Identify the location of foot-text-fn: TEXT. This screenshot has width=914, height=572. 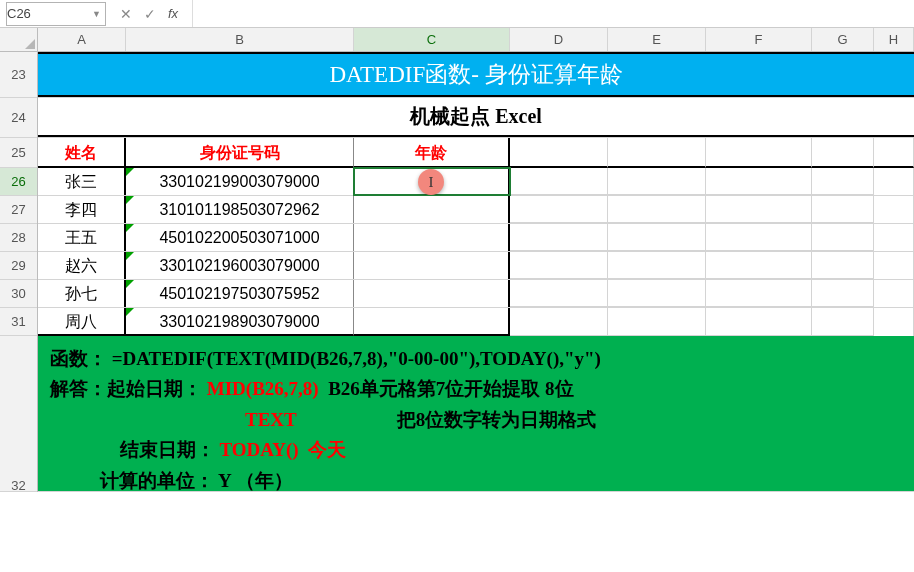
(271, 420).